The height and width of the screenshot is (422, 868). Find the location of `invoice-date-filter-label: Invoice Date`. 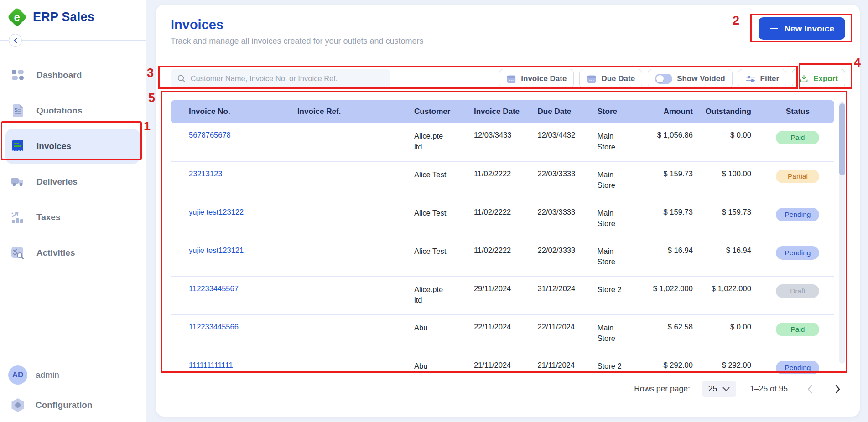

invoice-date-filter-label: Invoice Date is located at coordinates (544, 79).